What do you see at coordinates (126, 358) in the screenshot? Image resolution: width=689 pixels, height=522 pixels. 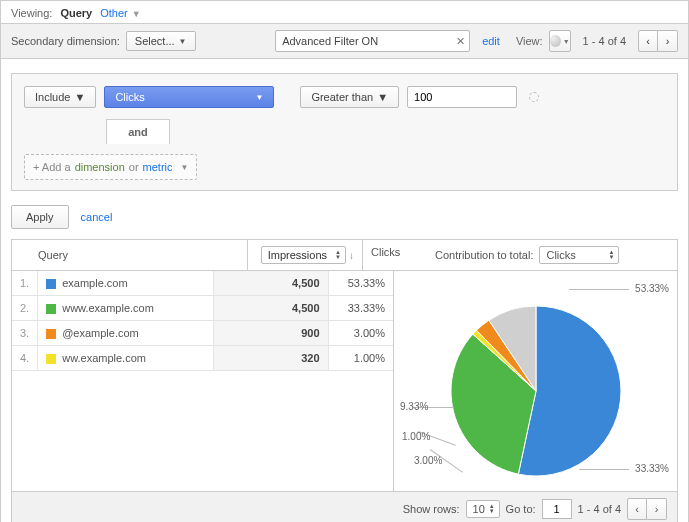 I see `row-query: ww.example.com` at bounding box center [126, 358].